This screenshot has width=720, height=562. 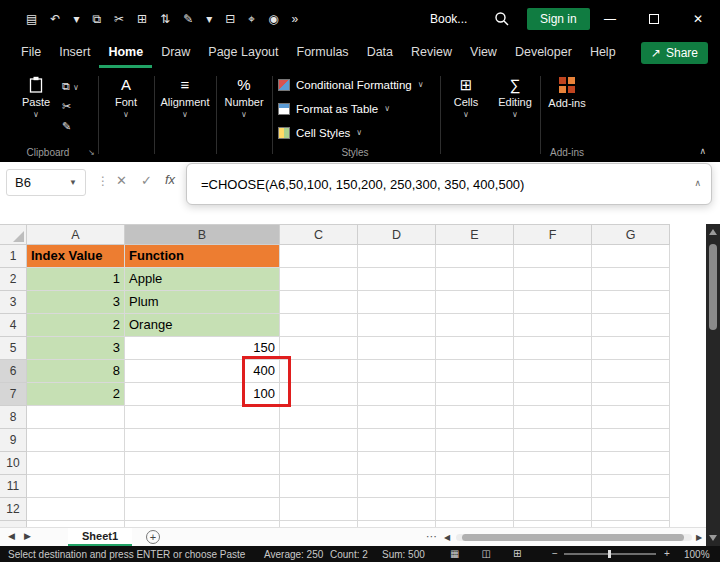 What do you see at coordinates (126, 53) in the screenshot?
I see `menu-tab-home: Home` at bounding box center [126, 53].